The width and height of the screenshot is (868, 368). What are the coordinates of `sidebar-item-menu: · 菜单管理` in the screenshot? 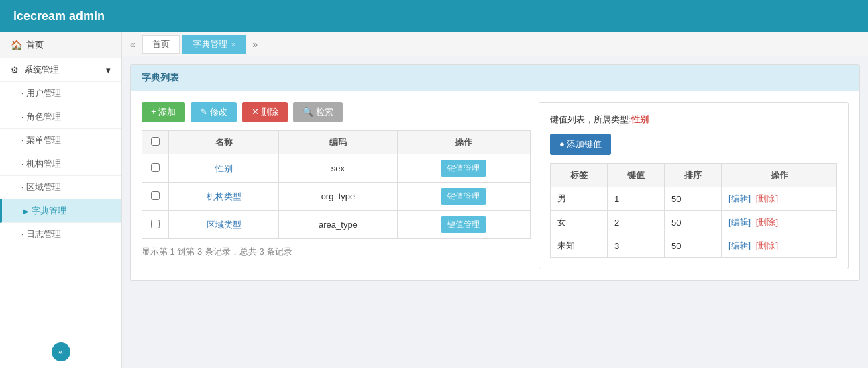 It's located at (60, 141).